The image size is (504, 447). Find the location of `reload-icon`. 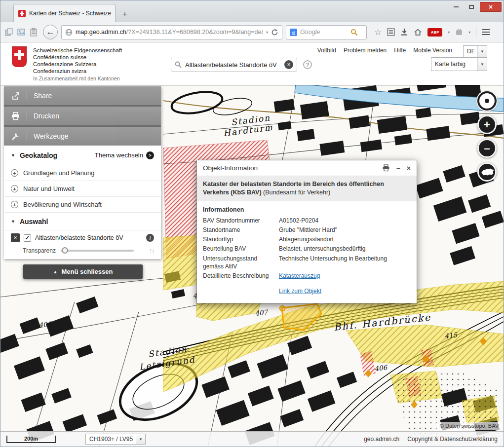

reload-icon is located at coordinates (274, 33).